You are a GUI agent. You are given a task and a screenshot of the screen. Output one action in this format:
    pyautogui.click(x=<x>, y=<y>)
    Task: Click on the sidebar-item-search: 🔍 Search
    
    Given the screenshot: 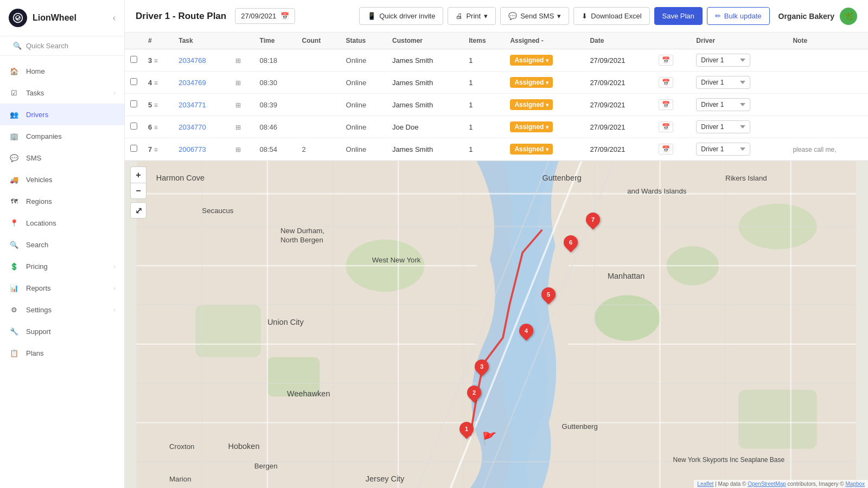 What is the action you would take?
    pyautogui.click(x=62, y=245)
    